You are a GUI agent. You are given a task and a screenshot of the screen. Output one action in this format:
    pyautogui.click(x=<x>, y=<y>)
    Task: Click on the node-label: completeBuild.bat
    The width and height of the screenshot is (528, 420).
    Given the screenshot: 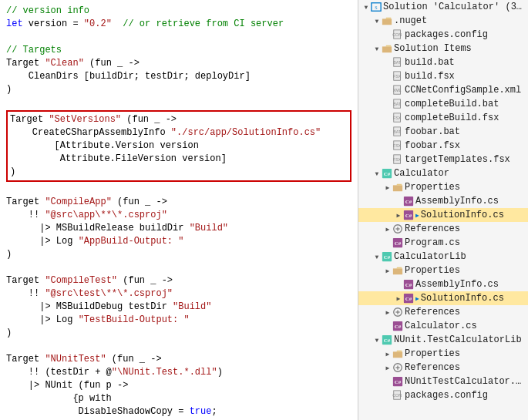 What is the action you would take?
    pyautogui.click(x=452, y=104)
    